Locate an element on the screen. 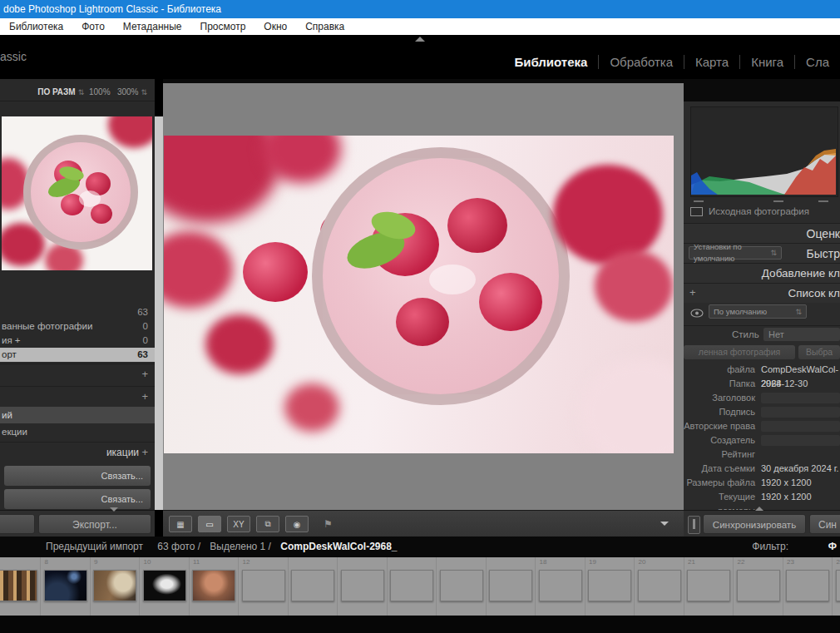  filmstrip-thumbnail-space is located at coordinates (66, 586).